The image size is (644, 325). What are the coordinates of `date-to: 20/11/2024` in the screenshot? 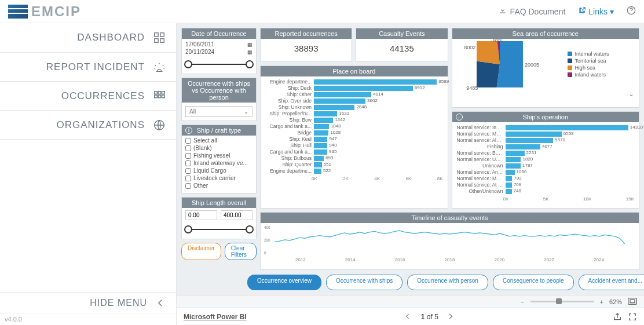 It's located at (200, 52).